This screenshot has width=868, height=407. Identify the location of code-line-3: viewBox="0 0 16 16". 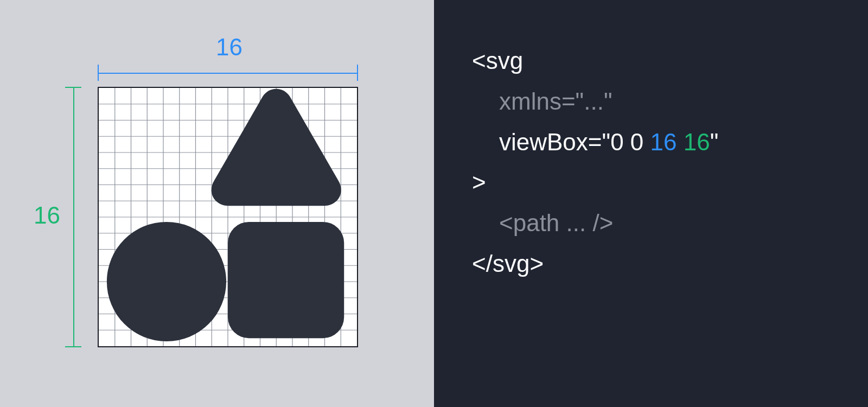
(595, 142).